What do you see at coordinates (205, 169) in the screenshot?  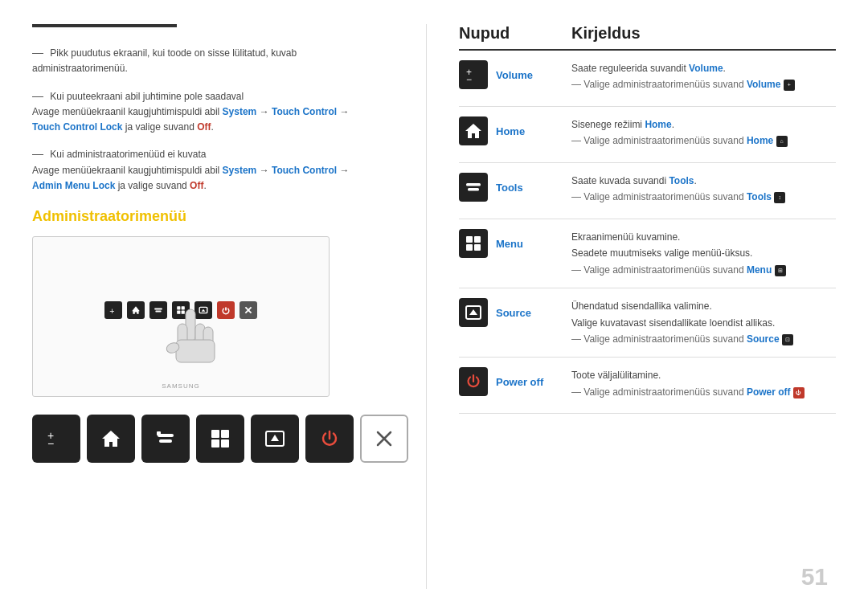 I see `text-block-3: — Kui administraatorimenüüd ei kuvata Av…` at bounding box center [205, 169].